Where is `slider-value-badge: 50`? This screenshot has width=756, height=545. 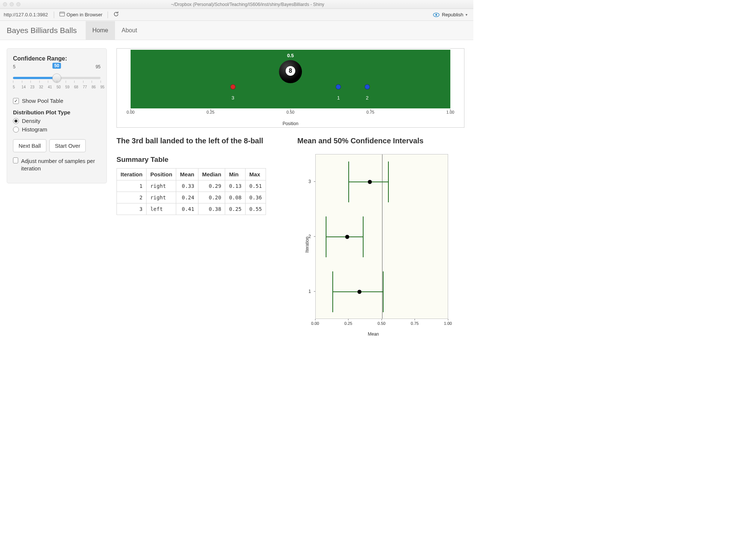 slider-value-badge: 50 is located at coordinates (56, 66).